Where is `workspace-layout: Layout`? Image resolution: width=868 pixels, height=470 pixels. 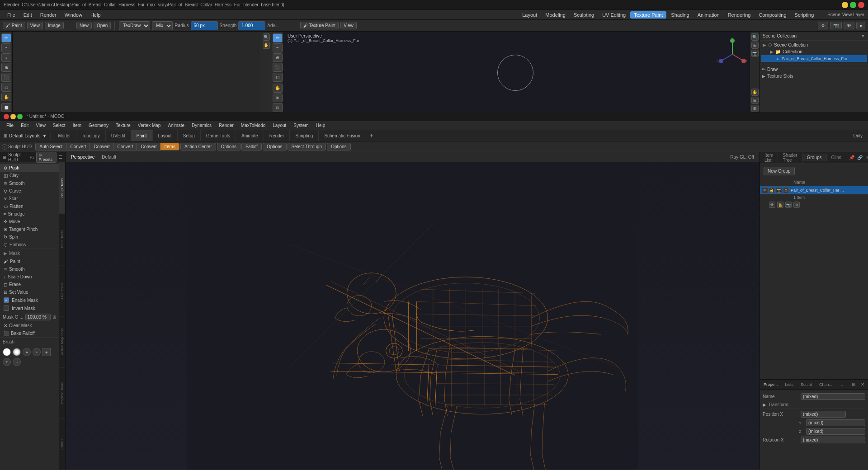
workspace-layout: Layout is located at coordinates (530, 15).